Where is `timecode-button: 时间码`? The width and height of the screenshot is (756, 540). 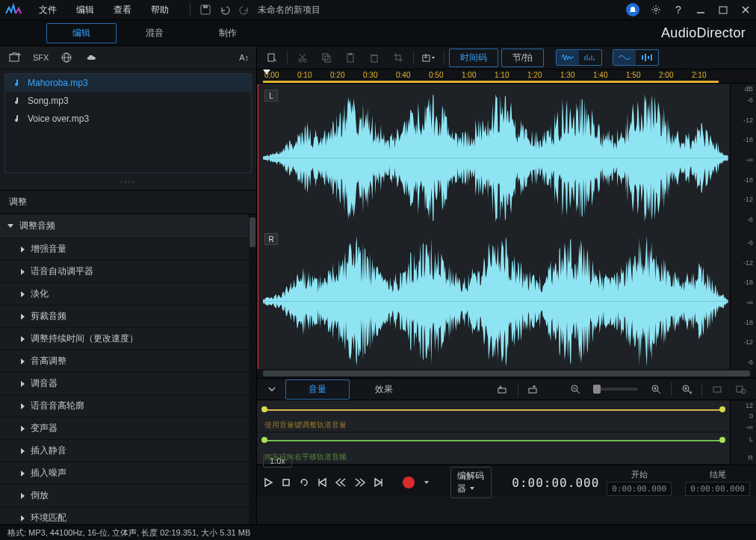
timecode-button: 时间码 is located at coordinates (474, 58).